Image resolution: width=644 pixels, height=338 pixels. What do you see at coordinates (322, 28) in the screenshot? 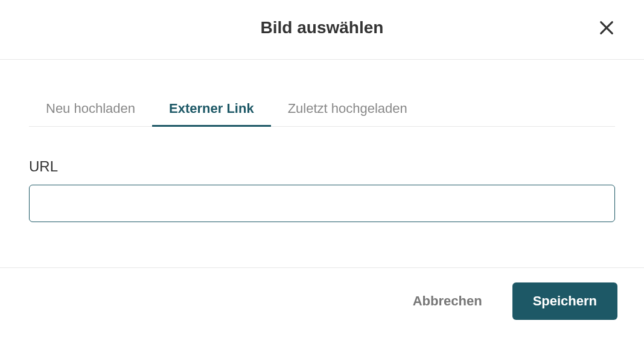
I see `dialog-title: Bild auswählen` at bounding box center [322, 28].